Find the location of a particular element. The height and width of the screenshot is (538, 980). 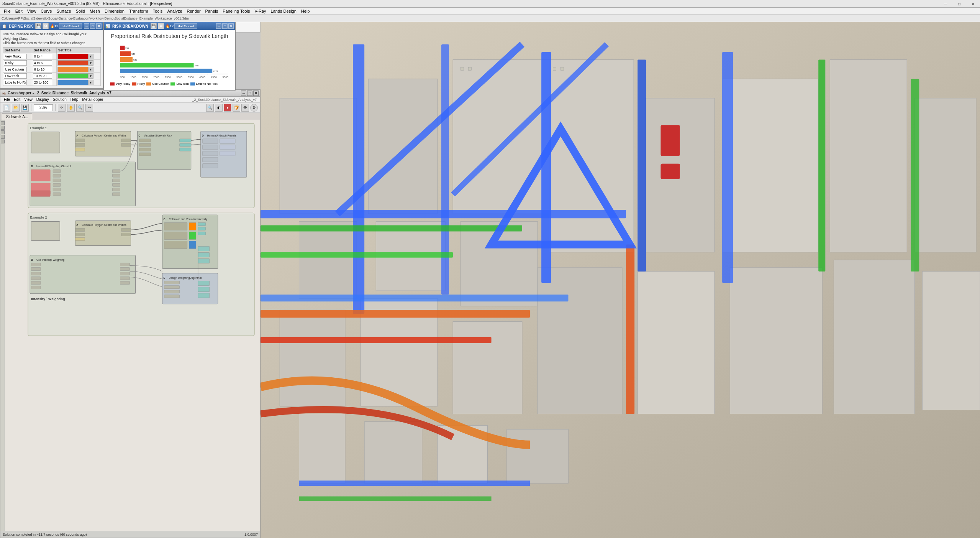

menu-tools: Tools is located at coordinates (158, 11).